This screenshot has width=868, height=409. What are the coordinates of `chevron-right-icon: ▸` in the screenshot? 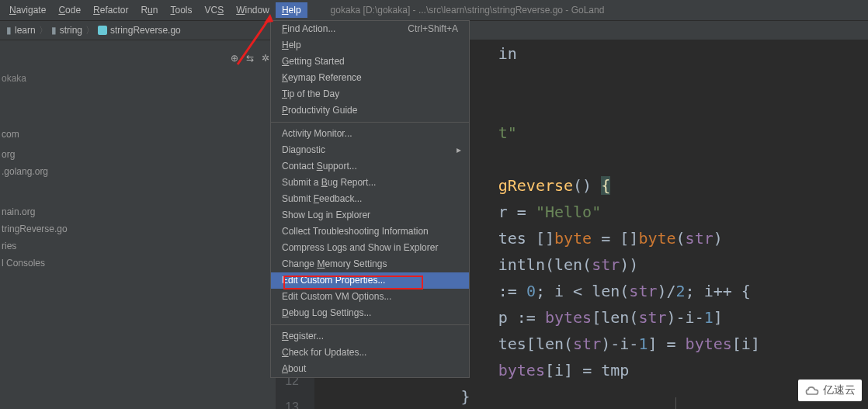 It's located at (459, 151).